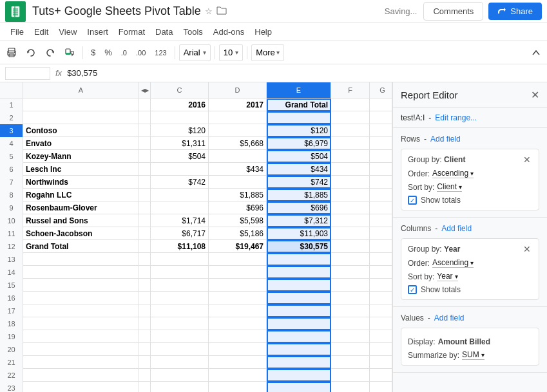 The width and height of the screenshot is (547, 392). Describe the element at coordinates (350, 105) in the screenshot. I see `cell-f1` at that location.